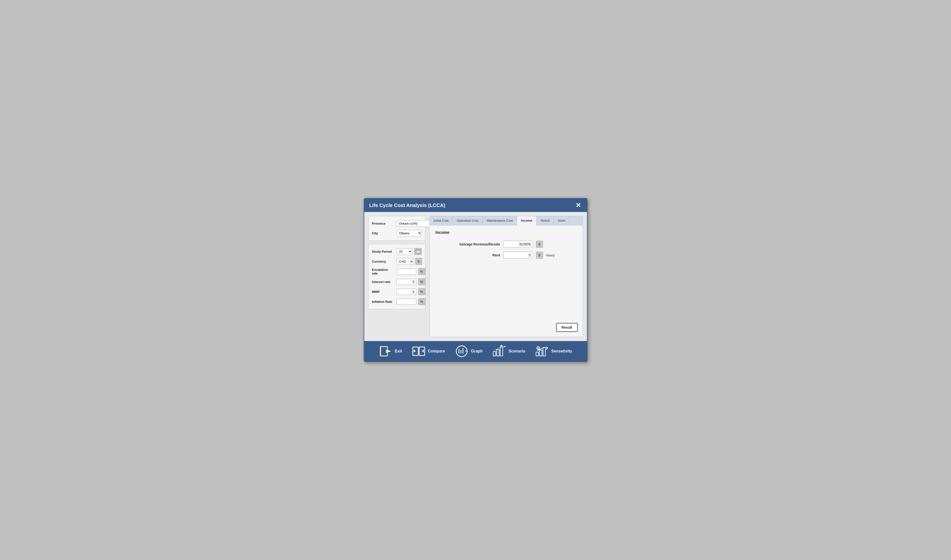 The image size is (951, 560). What do you see at coordinates (406, 272) in the screenshot?
I see `escalation-input` at bounding box center [406, 272].